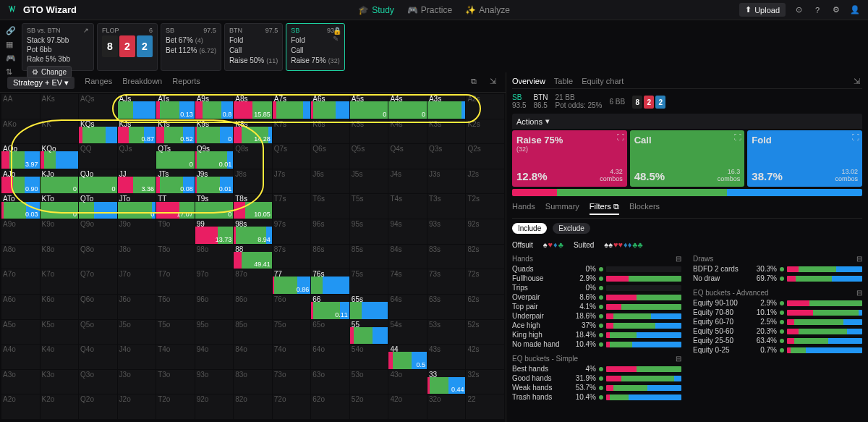 The image size is (868, 422). What do you see at coordinates (20, 182) in the screenshot?
I see `cell-AJo: AJo0.90` at bounding box center [20, 182].